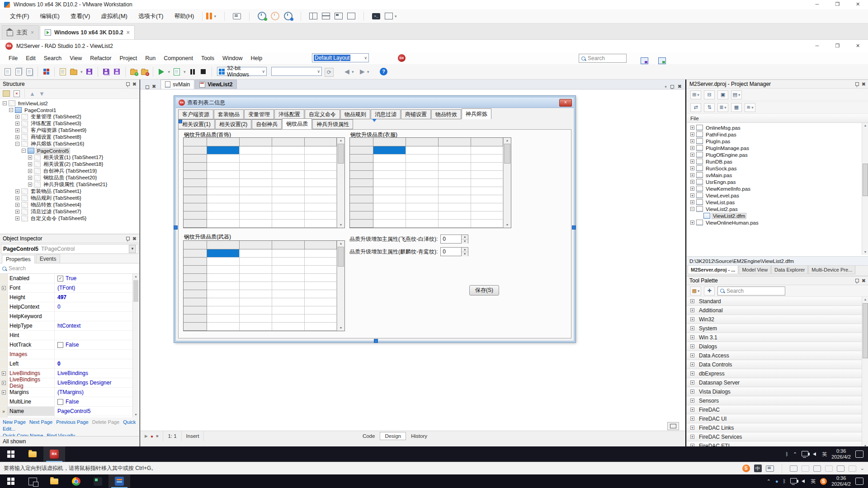 The height and width of the screenshot is (488, 868). I want to click on inspector-property-row: +Font(TFont), so click(70, 288).